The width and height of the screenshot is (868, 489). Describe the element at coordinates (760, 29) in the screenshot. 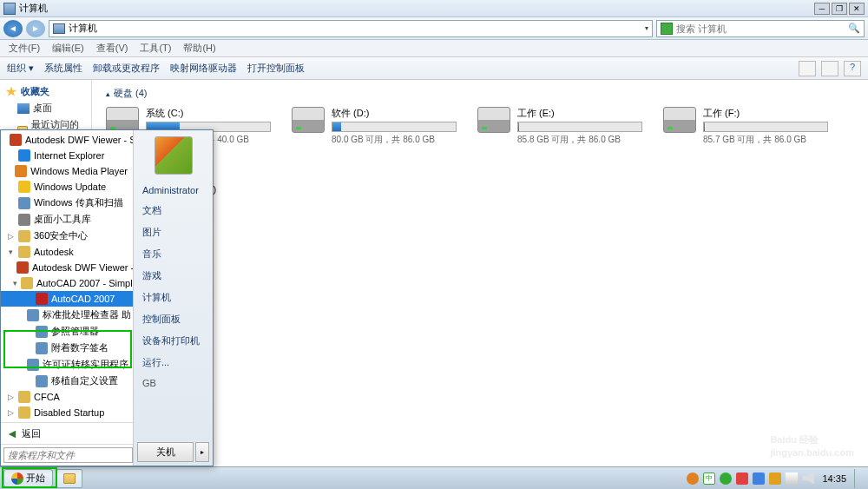

I see `search-field: 🔍` at that location.